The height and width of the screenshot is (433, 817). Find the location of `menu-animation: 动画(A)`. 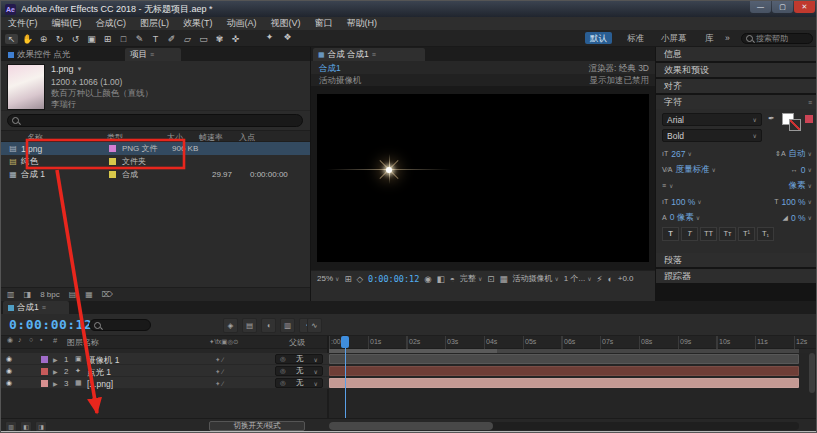

menu-animation: 动画(A) is located at coordinates (242, 24).